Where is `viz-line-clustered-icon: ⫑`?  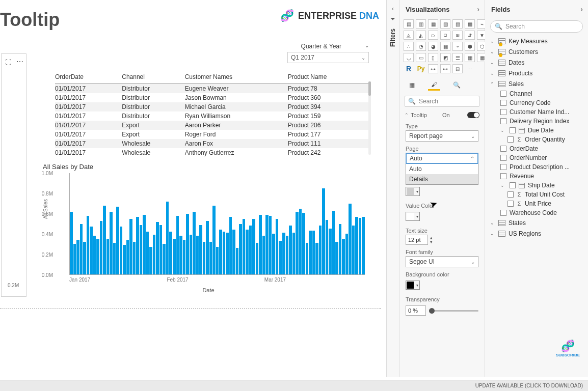
viz-line-clustered-icon: ⫑ is located at coordinates (445, 35).